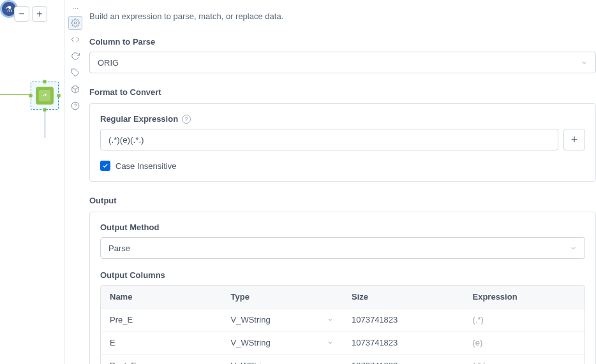 The width and height of the screenshot is (596, 364). I want to click on zoom-in-button: +, so click(40, 14).